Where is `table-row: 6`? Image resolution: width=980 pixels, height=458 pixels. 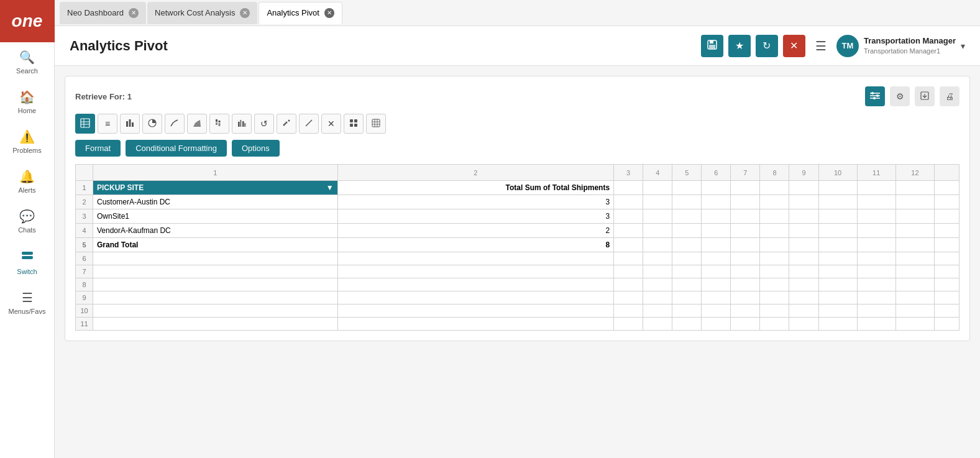 table-row: 6 is located at coordinates (518, 259).